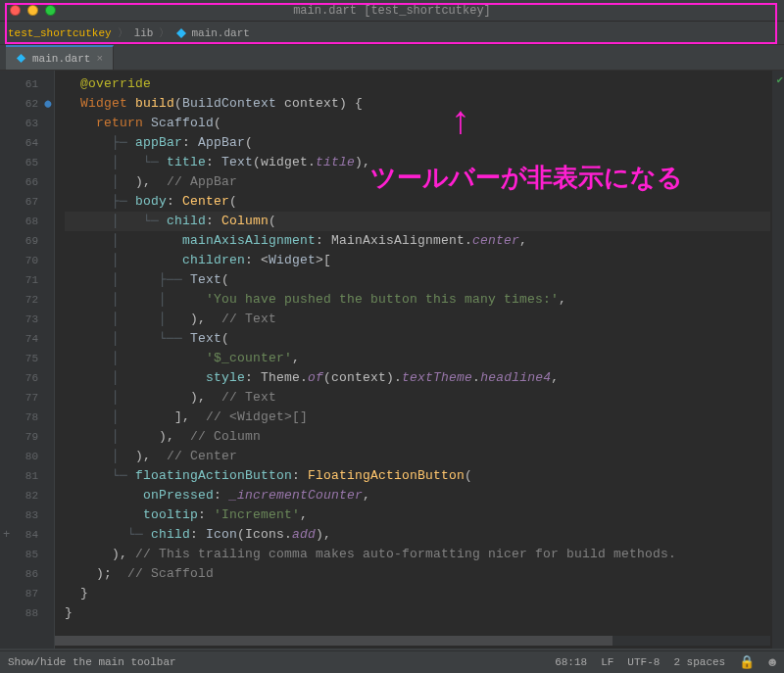 The image size is (784, 673). I want to click on gutter-line: 81, so click(27, 476).